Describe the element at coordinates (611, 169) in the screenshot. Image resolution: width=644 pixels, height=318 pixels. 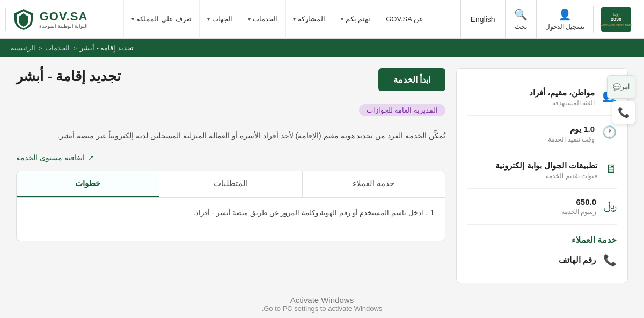
I see `monitor-icon: 🖥` at that location.